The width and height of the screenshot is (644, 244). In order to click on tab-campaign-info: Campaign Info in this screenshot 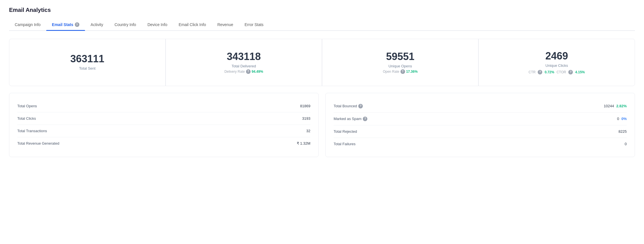, I will do `click(28, 25)`.